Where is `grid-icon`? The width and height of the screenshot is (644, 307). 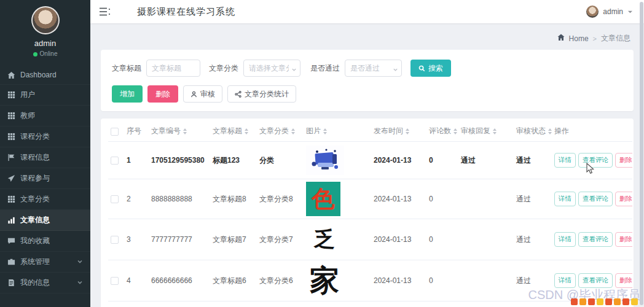
grid-icon is located at coordinates (11, 136).